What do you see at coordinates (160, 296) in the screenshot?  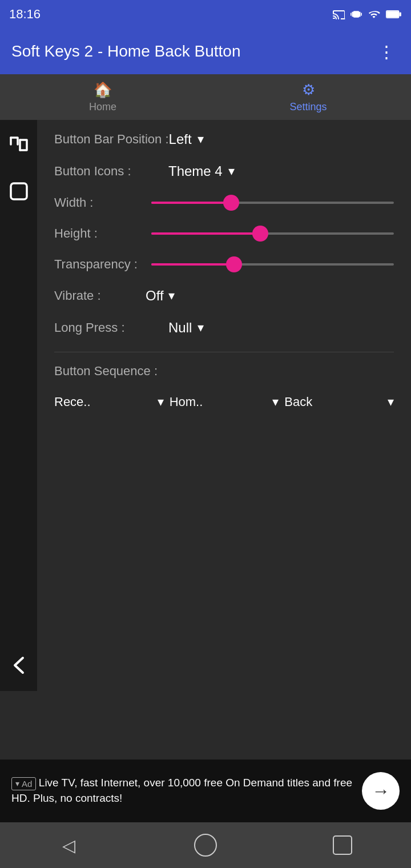 I see `vibrate-dropdown: Off ▾` at bounding box center [160, 296].